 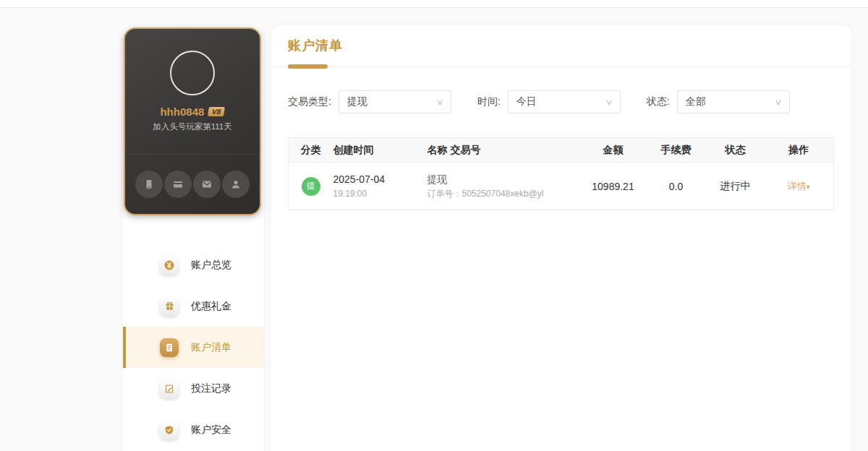 I want to click on header-fee: 手续费, so click(x=676, y=150).